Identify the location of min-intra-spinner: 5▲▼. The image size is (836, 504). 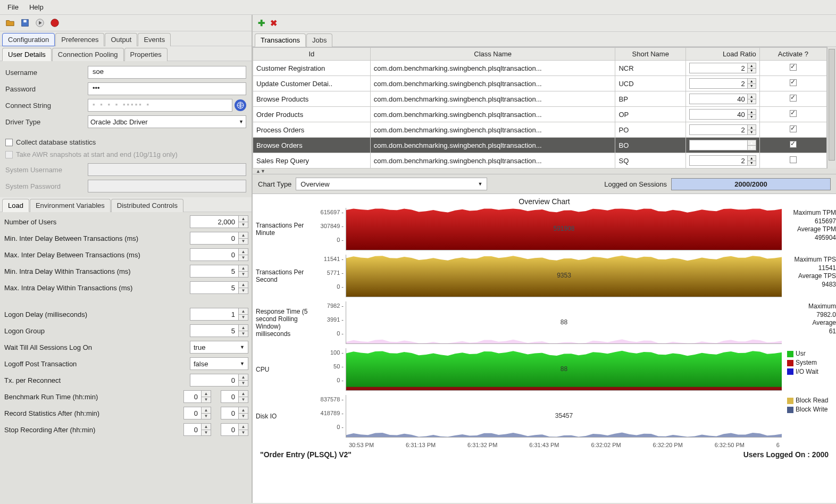
(219, 271).